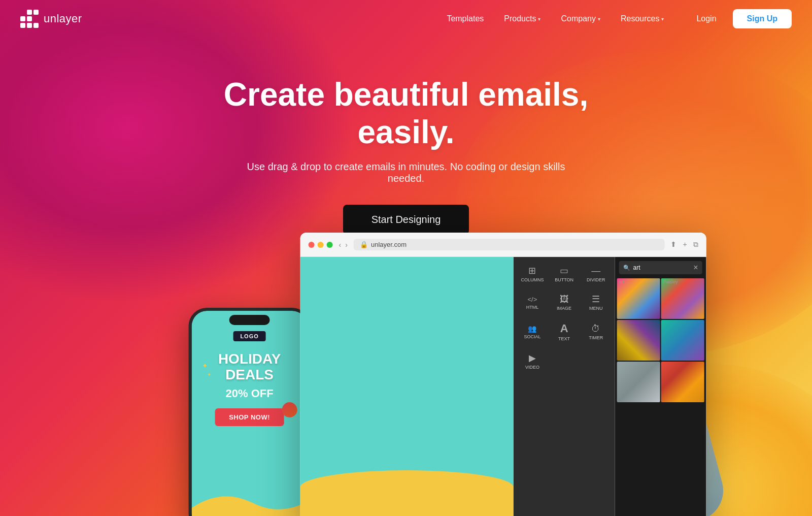  What do you see at coordinates (564, 332) in the screenshot?
I see `tool-text: A TEXT` at bounding box center [564, 332].